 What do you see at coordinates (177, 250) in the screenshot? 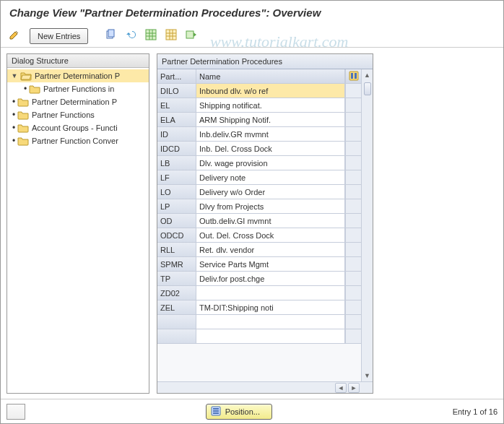
I see `cell-part: RLL` at bounding box center [177, 250].